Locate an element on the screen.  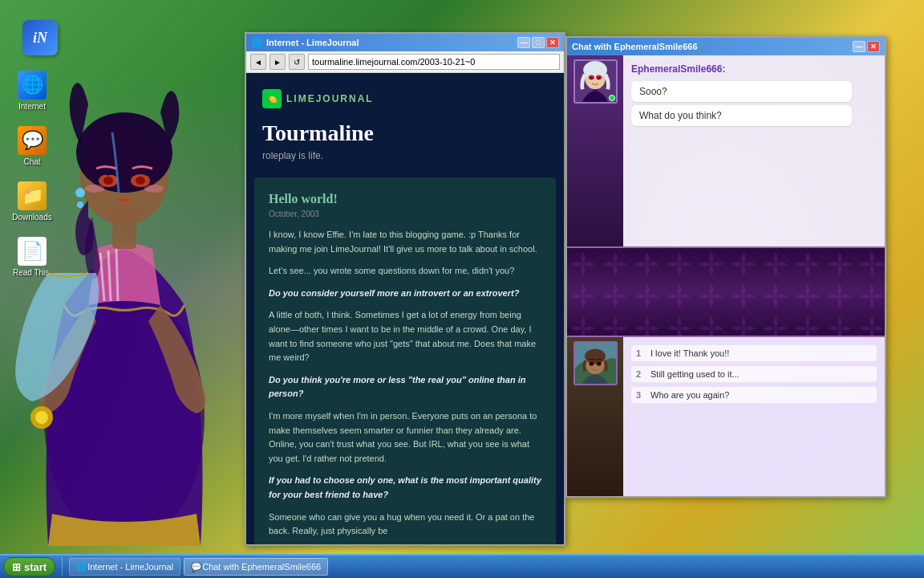
online-indicator is located at coordinates (612, 98).